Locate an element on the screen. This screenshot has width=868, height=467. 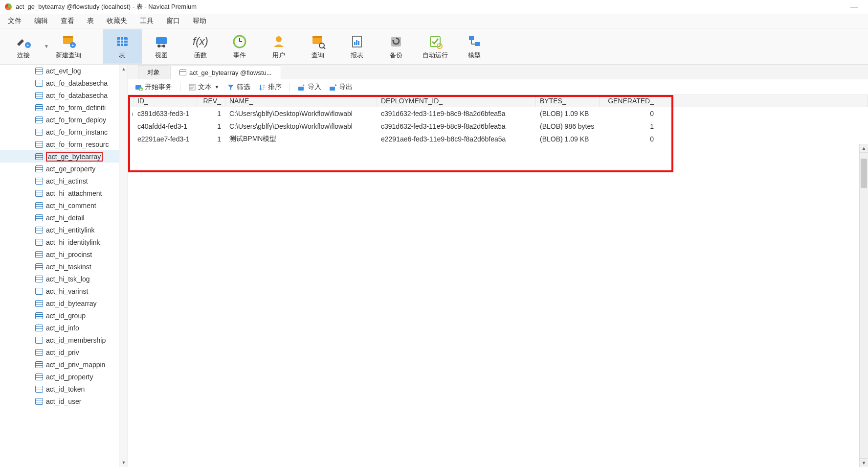
sidebar-item-act_hi_identitylink: act_hi_identitylink is located at coordinates (60, 242).